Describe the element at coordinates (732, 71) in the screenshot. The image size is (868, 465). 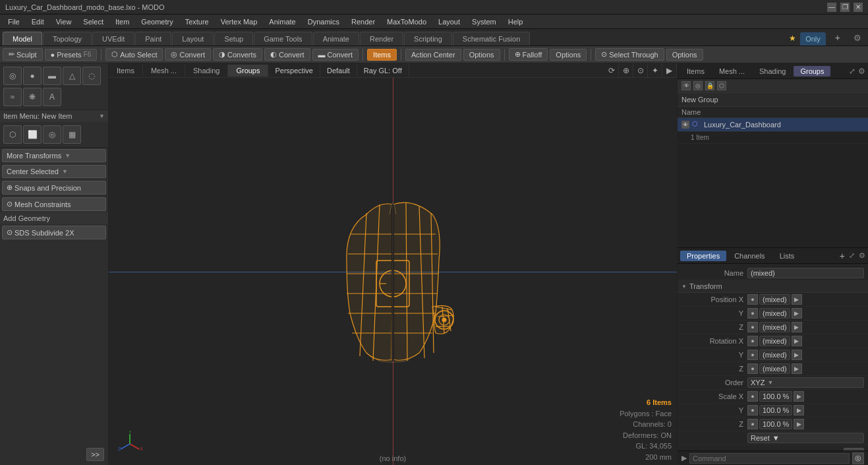
I see `items-tab-mesh: Mesh ...` at that location.